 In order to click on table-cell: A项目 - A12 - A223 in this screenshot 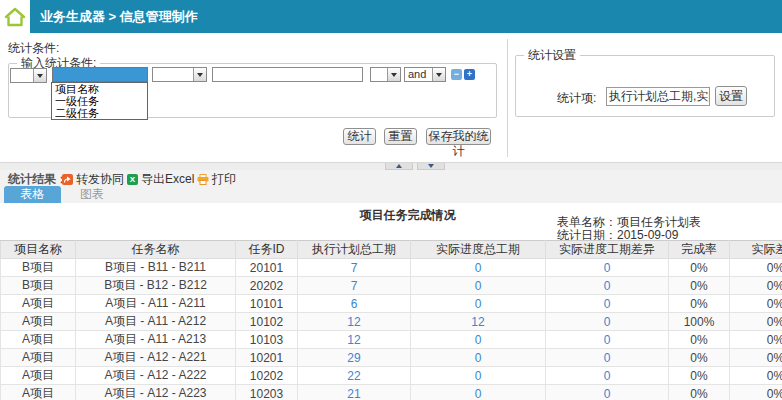, I will do `click(156, 392)`.